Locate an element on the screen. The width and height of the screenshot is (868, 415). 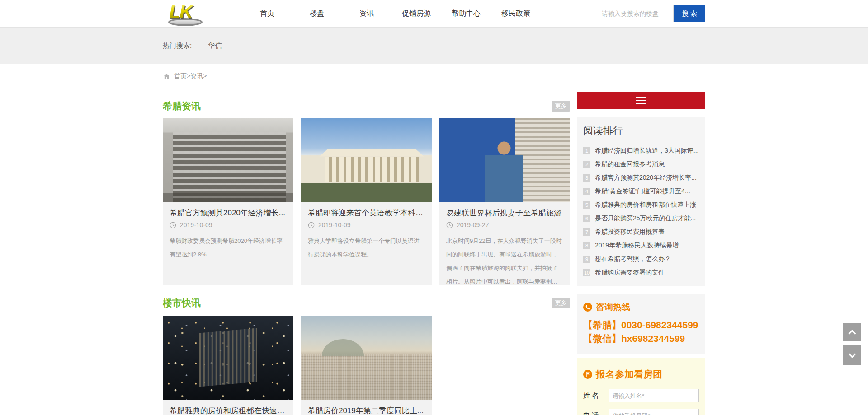
ranking-item: 2 希腊的租金回报参考消息 is located at coordinates (641, 164).